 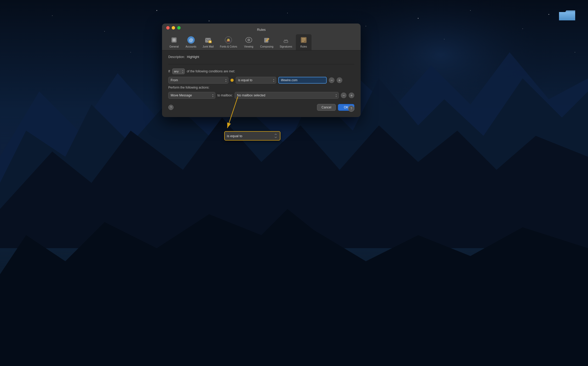 What do you see at coordinates (567, 17) in the screenshot?
I see `desktop-folder` at bounding box center [567, 17].